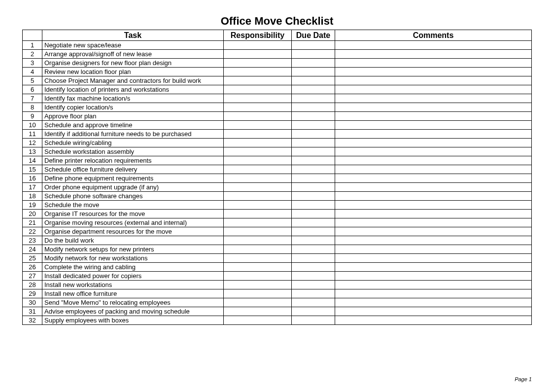  What do you see at coordinates (133, 72) in the screenshot?
I see `task-cell: Review new location floor plan` at bounding box center [133, 72].